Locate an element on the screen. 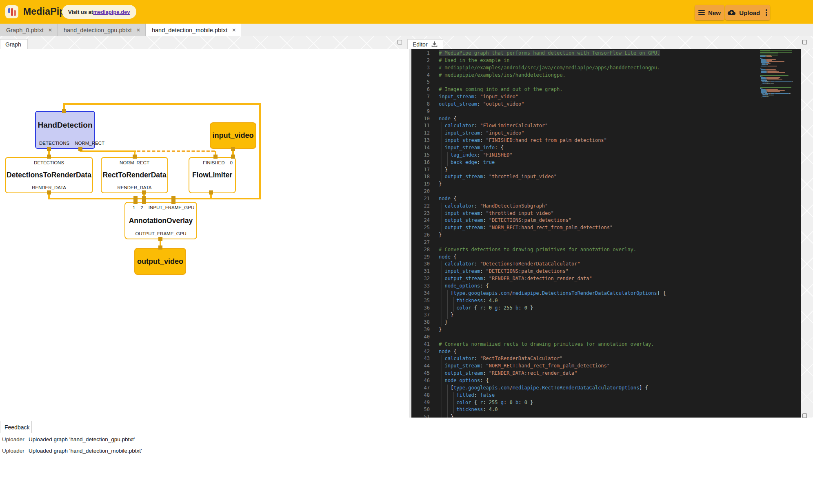 The height and width of the screenshot is (504, 813). graph-panel-tab: Graph is located at coordinates (14, 44).